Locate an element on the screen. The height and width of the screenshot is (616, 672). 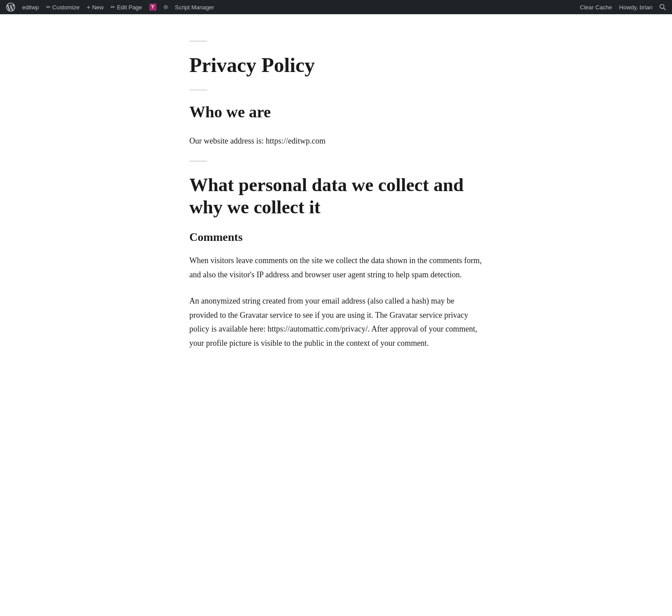
yoast-icon: Y is located at coordinates (153, 7).